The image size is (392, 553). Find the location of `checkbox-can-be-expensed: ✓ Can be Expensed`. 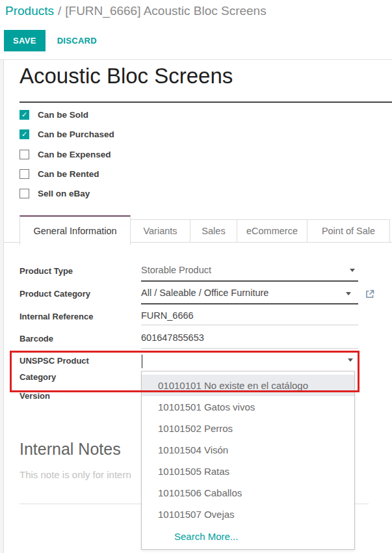

checkbox-can-be-expensed: ✓ Can be Expensed is located at coordinates (65, 155).